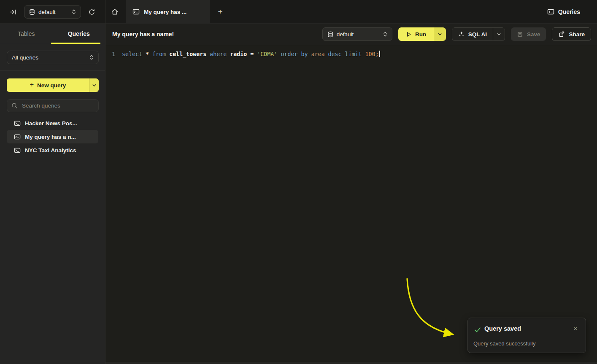 The image size is (597, 364). What do you see at coordinates (51, 123) in the screenshot?
I see `query-item-label: Hacker News Pos...` at bounding box center [51, 123].